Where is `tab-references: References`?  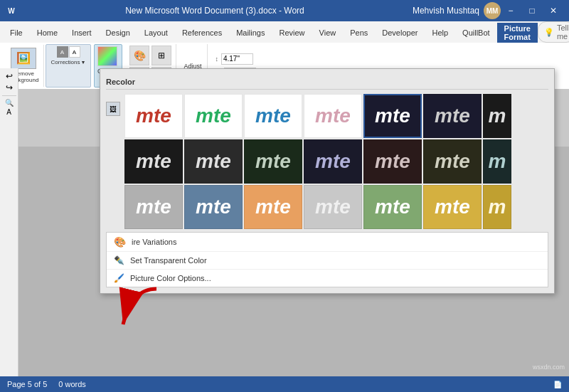 tab-references: References is located at coordinates (202, 33).